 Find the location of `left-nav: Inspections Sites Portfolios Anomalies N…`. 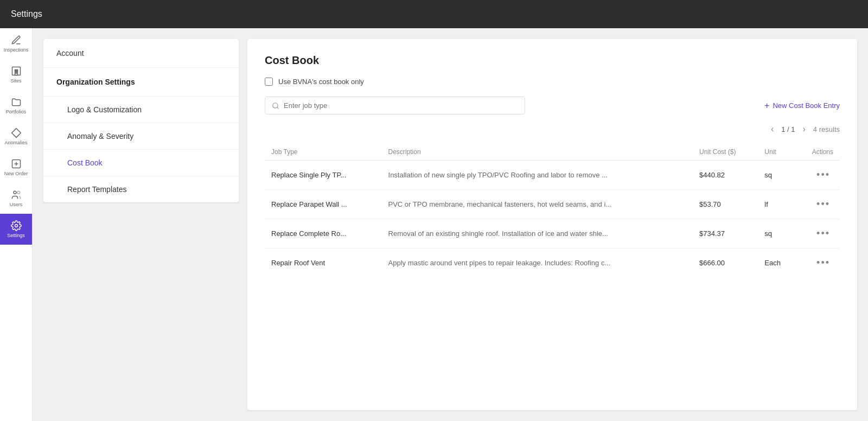

left-nav: Inspections Sites Portfolios Anomalies N… is located at coordinates (16, 210).